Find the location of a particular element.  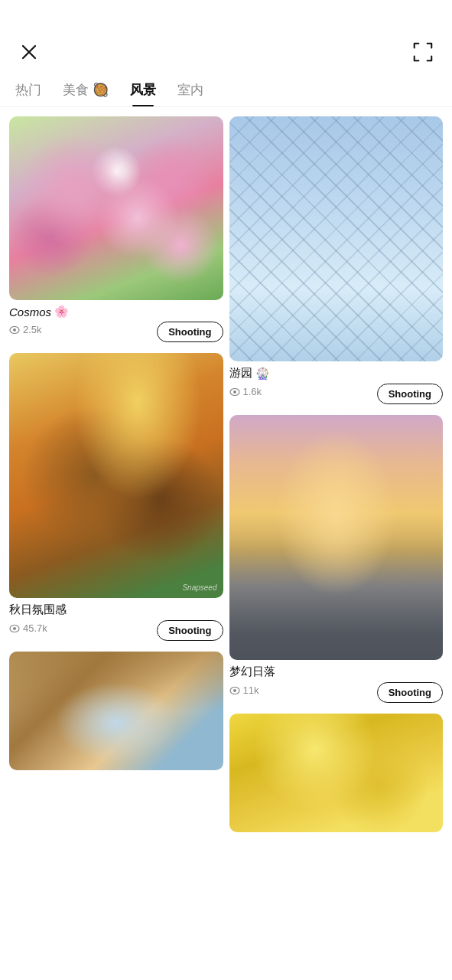

tabs-bar: 热门 美食 🥘 风景 室内 is located at coordinates (226, 90).